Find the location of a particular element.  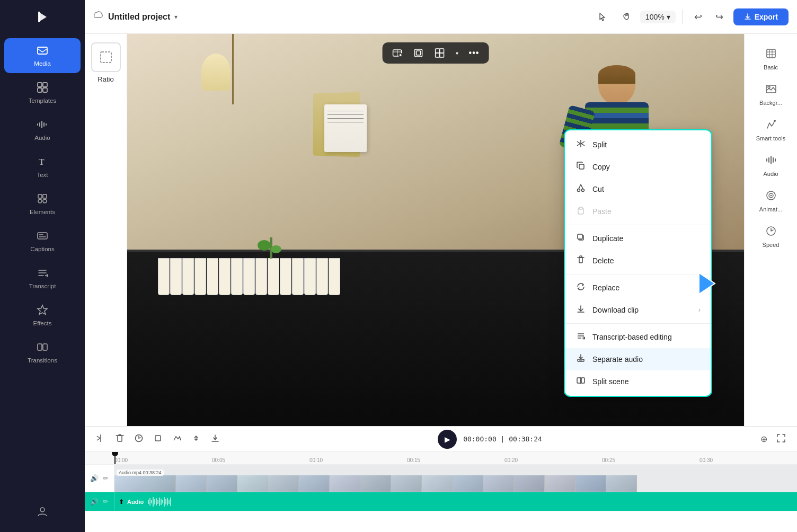

context-menu-item-duplicate: Duplicate is located at coordinates (638, 238).